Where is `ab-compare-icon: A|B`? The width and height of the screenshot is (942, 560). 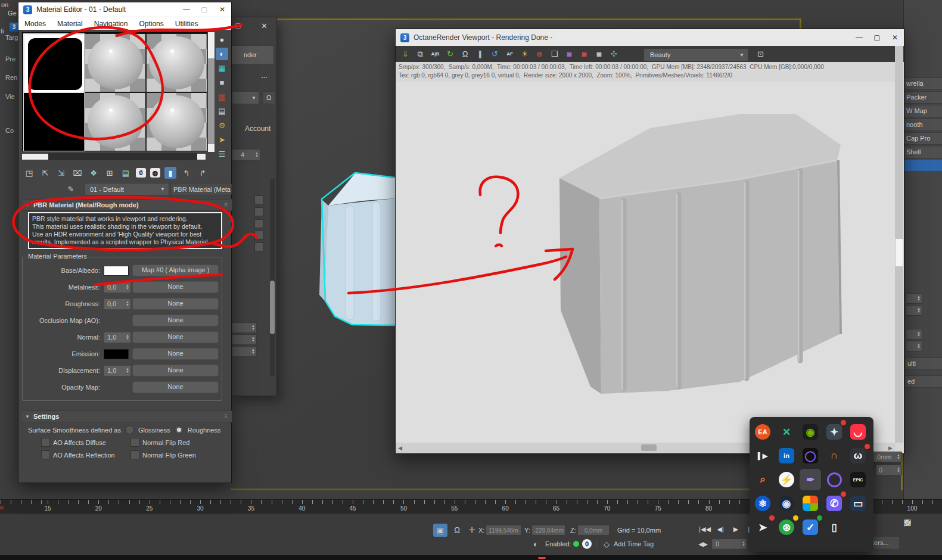 ab-compare-icon: A|B is located at coordinates (435, 54).